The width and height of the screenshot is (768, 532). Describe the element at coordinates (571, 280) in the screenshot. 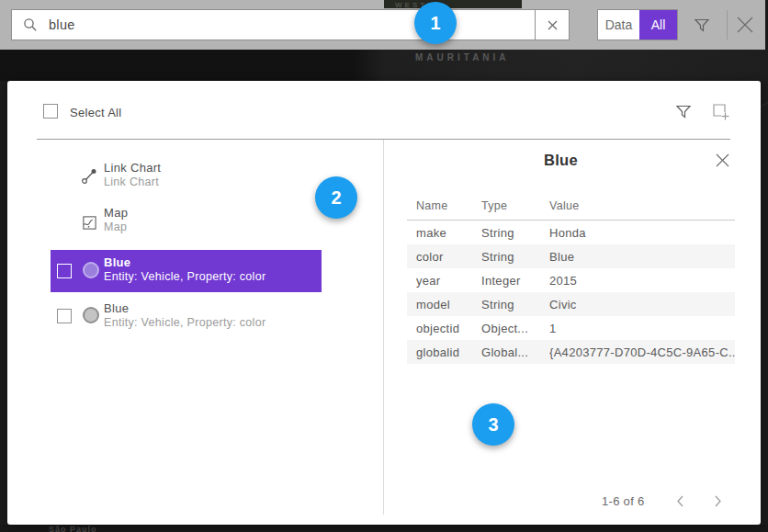

I see `table-row: year Integer 2015` at that location.